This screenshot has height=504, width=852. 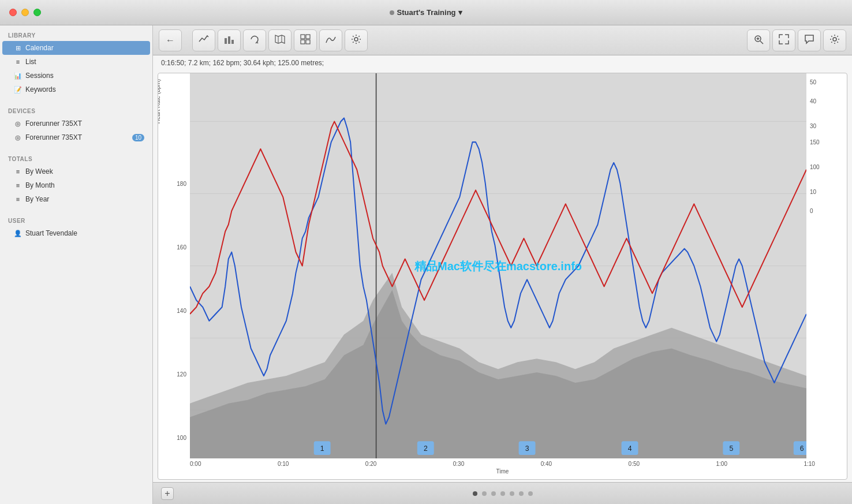 What do you see at coordinates (802, 449) in the screenshot?
I see `svg-text: 6` at bounding box center [802, 449].